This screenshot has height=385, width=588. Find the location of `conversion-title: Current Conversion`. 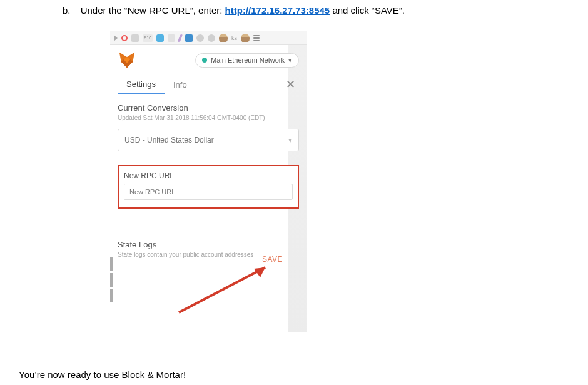

conversion-title: Current Conversion is located at coordinates (208, 108).